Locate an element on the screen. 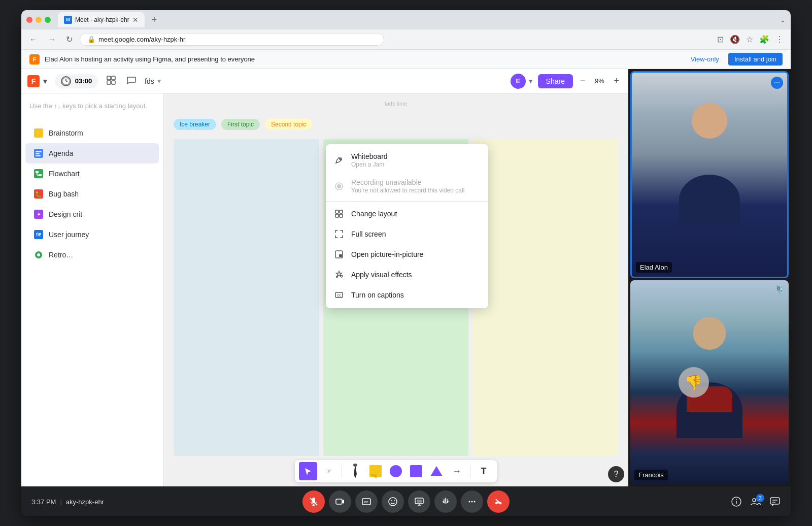  zoom-in-button: + is located at coordinates (616, 81).